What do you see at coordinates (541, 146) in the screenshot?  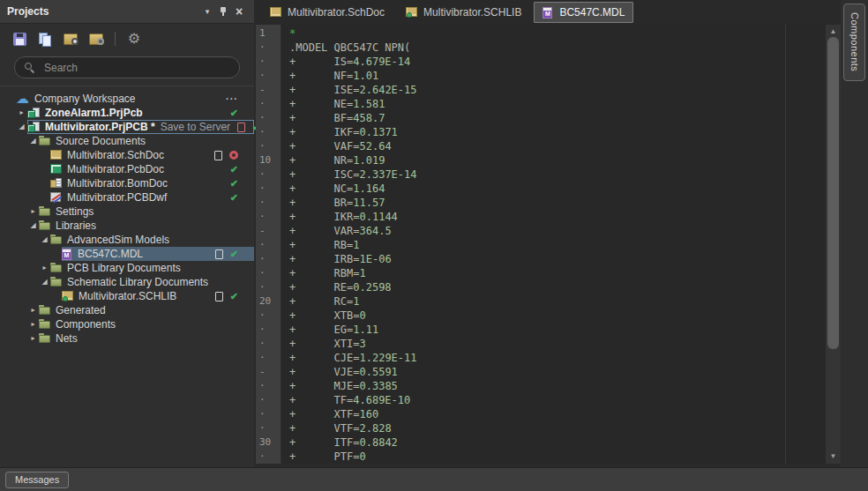 I see `code-line: ·+ VAF=52.64` at bounding box center [541, 146].